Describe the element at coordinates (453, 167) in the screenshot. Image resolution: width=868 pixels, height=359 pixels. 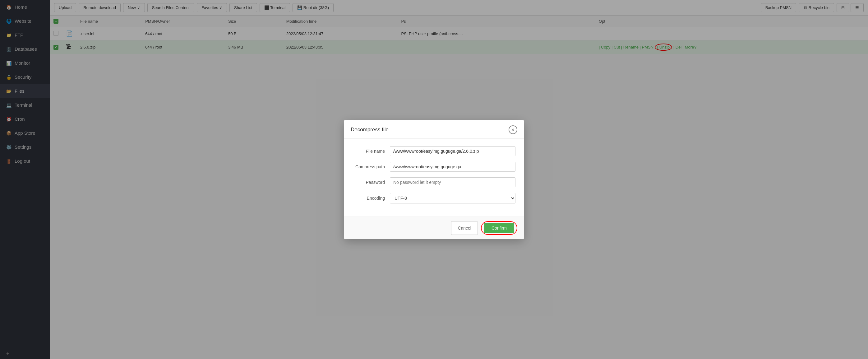
I see `compress-path-input` at that location.